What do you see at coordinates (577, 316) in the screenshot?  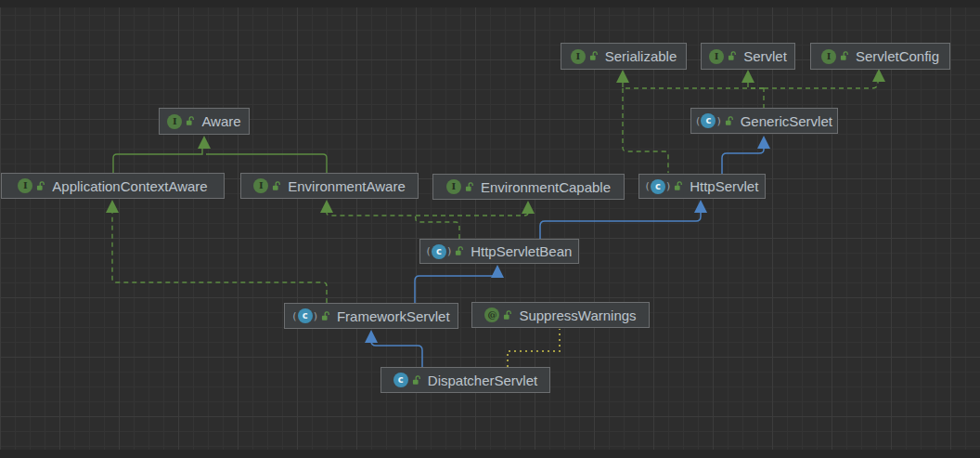 I see `node-label: SuppressWarnings` at bounding box center [577, 316].